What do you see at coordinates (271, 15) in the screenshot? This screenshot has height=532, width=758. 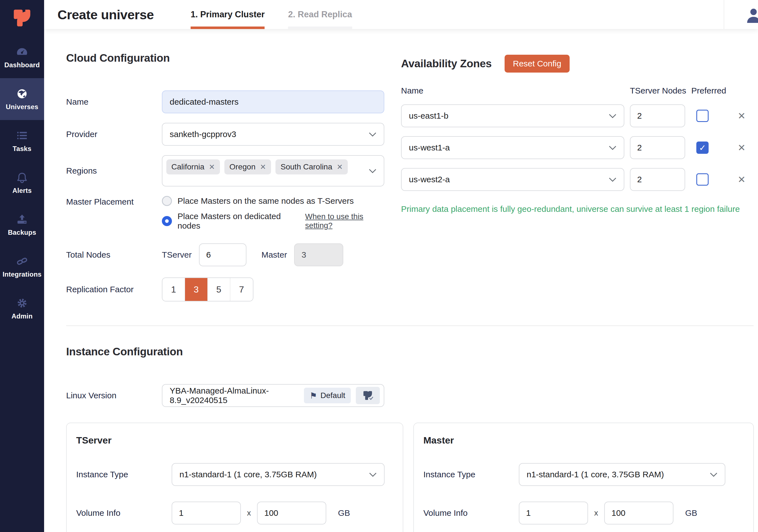 I see `wizard-tabs: 1. Primary Cluster 2. Read Replica` at bounding box center [271, 15].